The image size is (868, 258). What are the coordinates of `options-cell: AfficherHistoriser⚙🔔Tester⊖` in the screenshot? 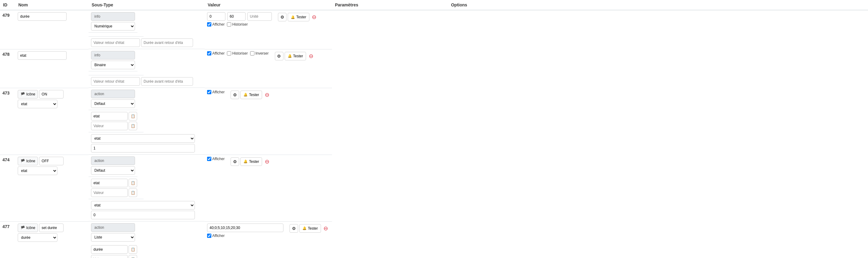 It's located at (268, 30).